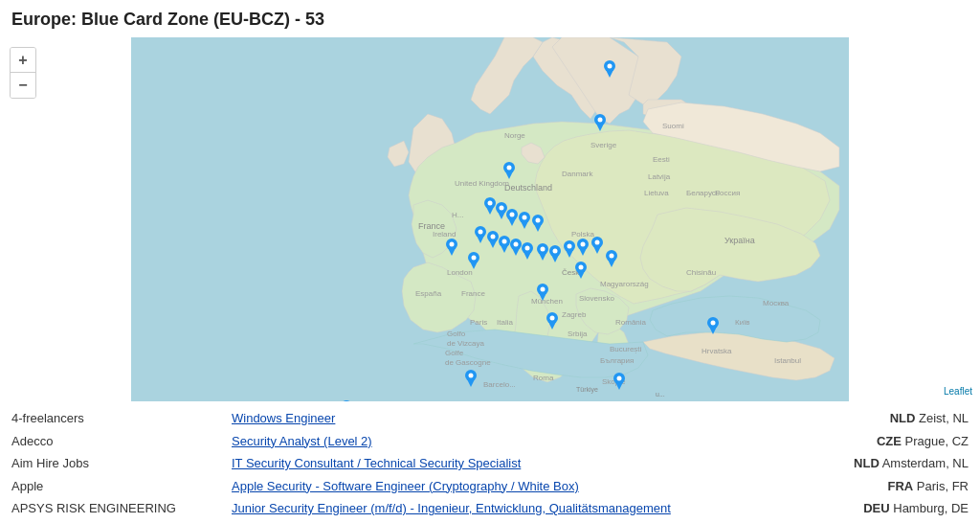 Image resolution: width=980 pixels, height=523 pixels. What do you see at coordinates (509, 509) in the screenshot?
I see `job-title: Junior Security Engineer (m/f/d) - Ingen…` at bounding box center [509, 509].